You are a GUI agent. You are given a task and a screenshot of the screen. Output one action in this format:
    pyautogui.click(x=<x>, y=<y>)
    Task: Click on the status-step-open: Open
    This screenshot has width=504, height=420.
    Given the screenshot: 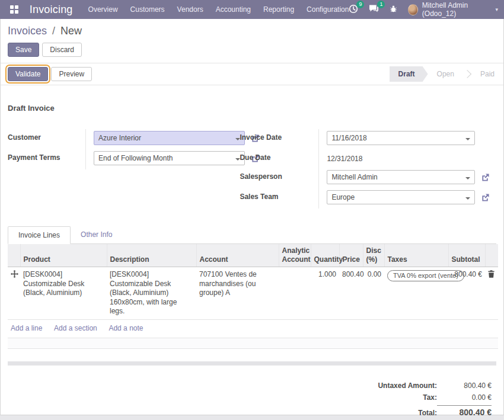 What is the action you would take?
    pyautogui.click(x=446, y=74)
    